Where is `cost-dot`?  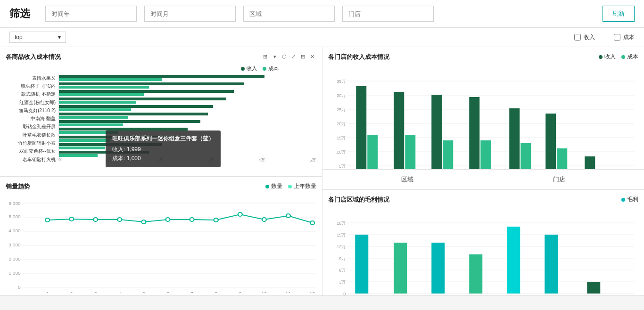
cost-dot is located at coordinates (264, 69).